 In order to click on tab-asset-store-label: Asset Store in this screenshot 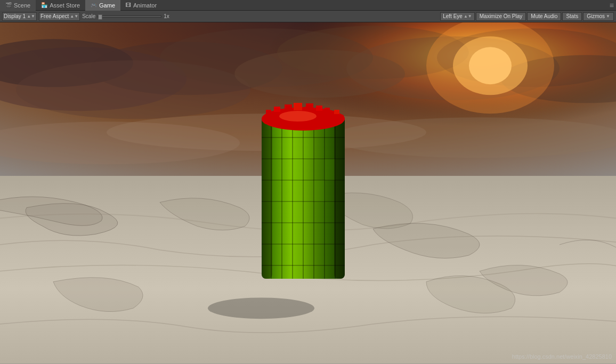, I will do `click(65, 5)`.